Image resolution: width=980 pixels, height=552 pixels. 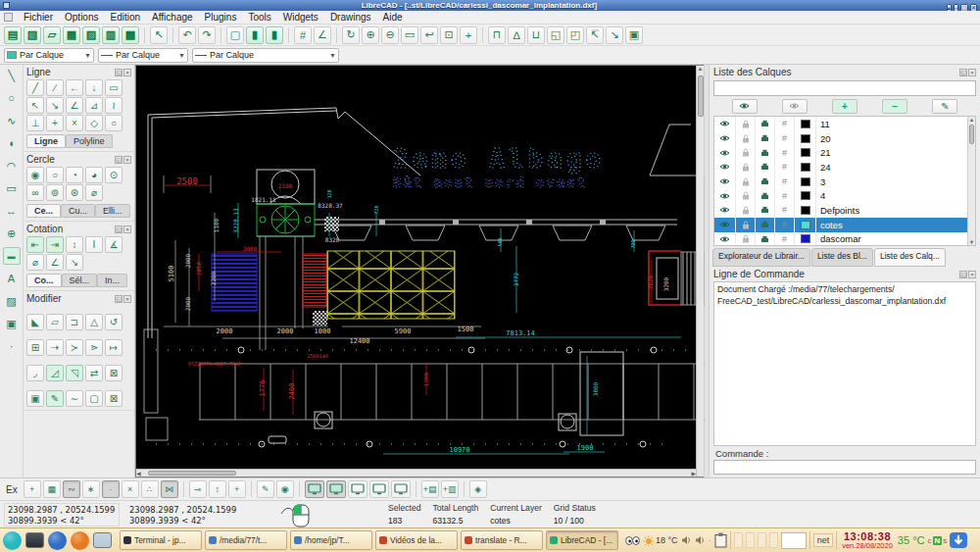 What do you see at coordinates (89, 141) in the screenshot?
I see `dock-tab-polyline: Polyline` at bounding box center [89, 141].